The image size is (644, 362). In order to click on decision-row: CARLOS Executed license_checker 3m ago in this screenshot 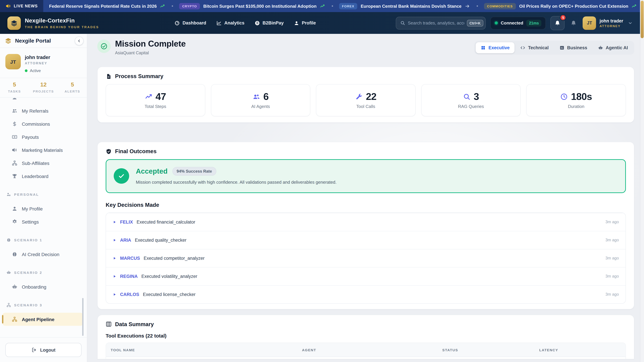, I will do `click(366, 294)`.